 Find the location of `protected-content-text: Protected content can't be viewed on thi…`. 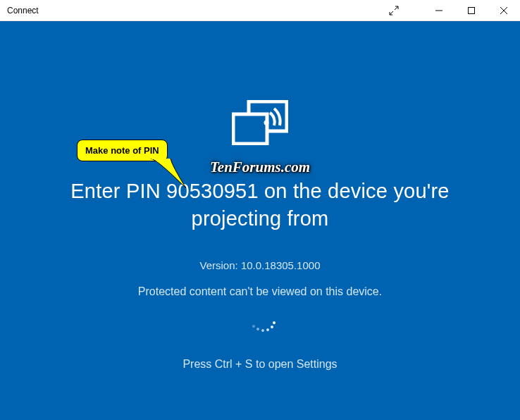

protected-content-text: Protected content can't be viewed on thi… is located at coordinates (260, 292).